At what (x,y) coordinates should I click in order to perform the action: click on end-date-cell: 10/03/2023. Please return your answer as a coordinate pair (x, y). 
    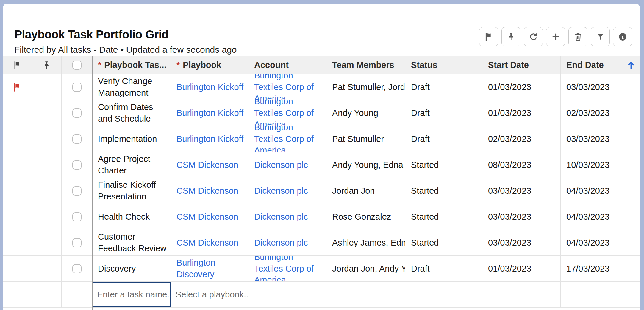
    Looking at the image, I should click on (600, 165).